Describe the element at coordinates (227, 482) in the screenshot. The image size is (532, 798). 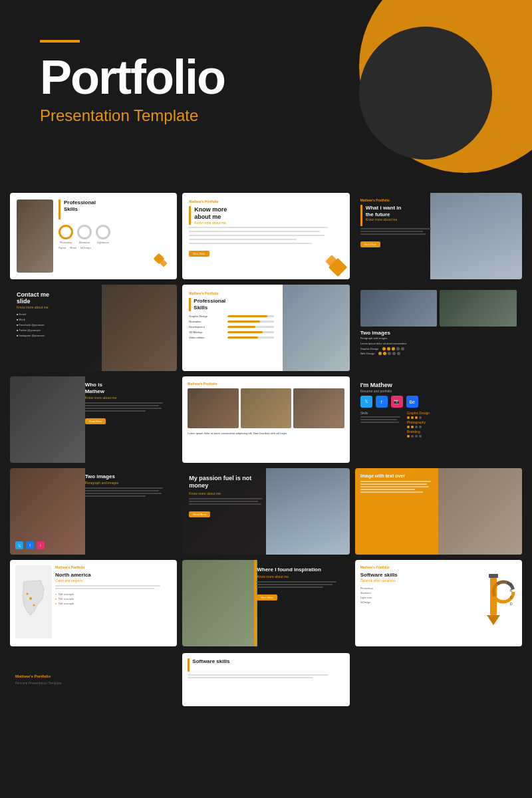
I see `slide-title: My passion fuel is not money` at that location.